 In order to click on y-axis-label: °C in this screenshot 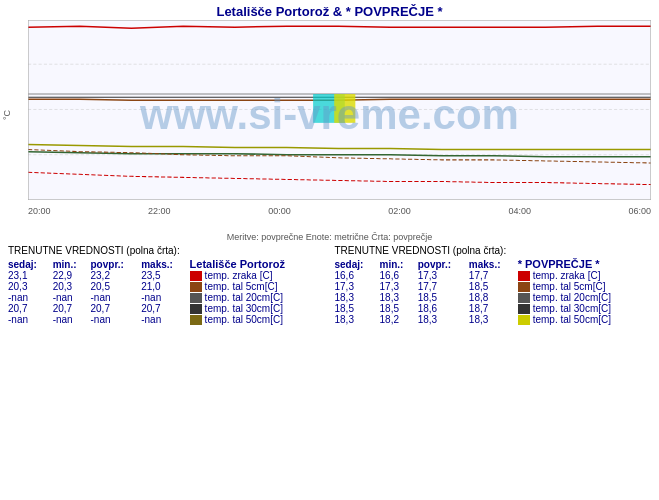, I will do `click(7, 115)`.